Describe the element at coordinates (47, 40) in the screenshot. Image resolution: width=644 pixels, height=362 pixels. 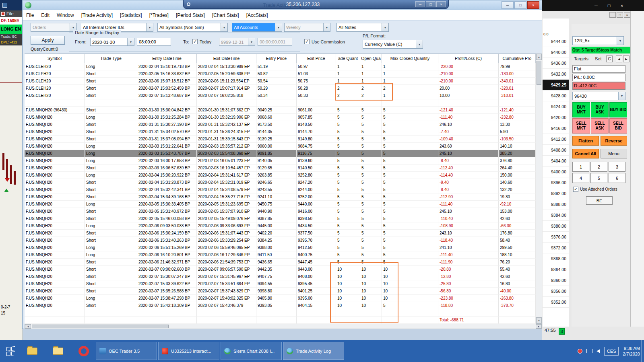
I see `apply-button: Apply` at that location.